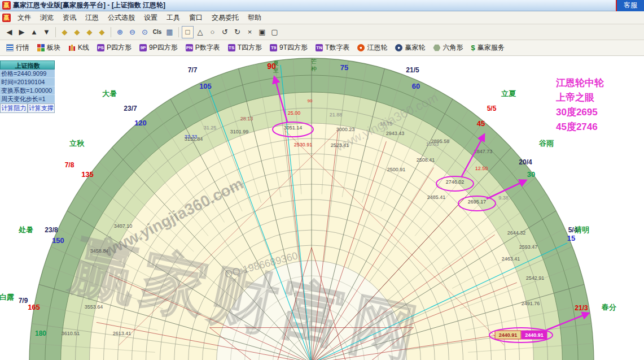 The height and width of the screenshot is (360, 644). What do you see at coordinates (159, 48) in the screenshot?
I see `feature-9p-square-button: 9P9P四方形` at bounding box center [159, 48].